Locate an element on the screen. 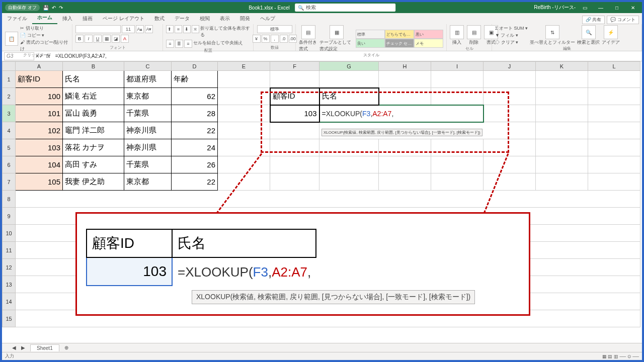 Image resolution: width=644 pixels, height=362 pixels. cell: 102 is located at coordinates (39, 131).